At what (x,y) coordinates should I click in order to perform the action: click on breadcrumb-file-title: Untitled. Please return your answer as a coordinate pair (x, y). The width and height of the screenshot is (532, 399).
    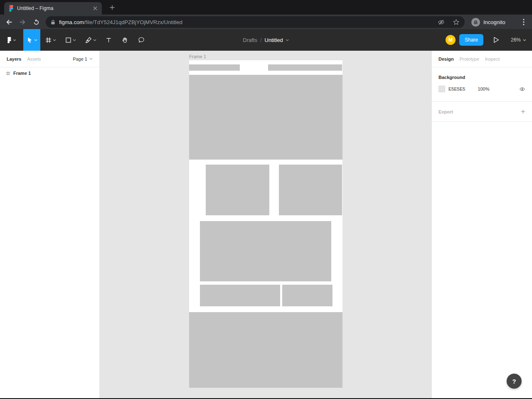
    Looking at the image, I should click on (274, 40).